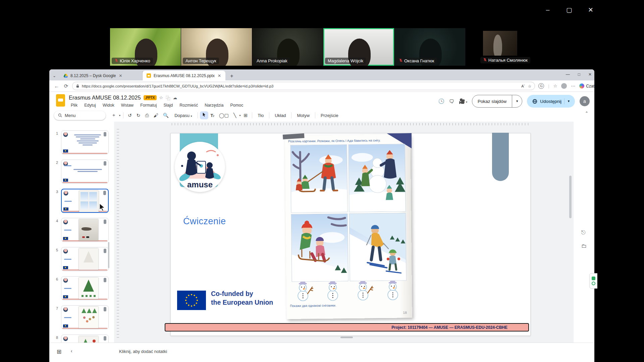  Describe the element at coordinates (66, 86) in the screenshot. I see `reload-icon: ⟳` at that location.